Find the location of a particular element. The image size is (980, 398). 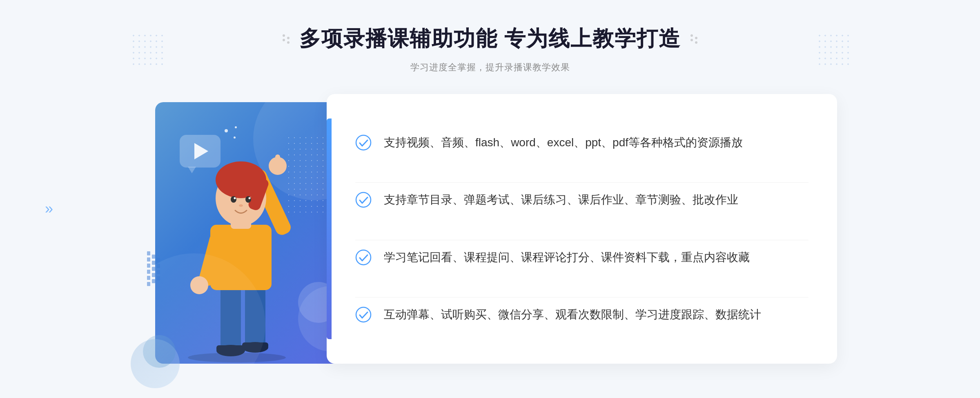

feature-item-1: 支持视频、音频、flash、word、excel、ppt、pdf等各种格式的资源… is located at coordinates (582, 143).